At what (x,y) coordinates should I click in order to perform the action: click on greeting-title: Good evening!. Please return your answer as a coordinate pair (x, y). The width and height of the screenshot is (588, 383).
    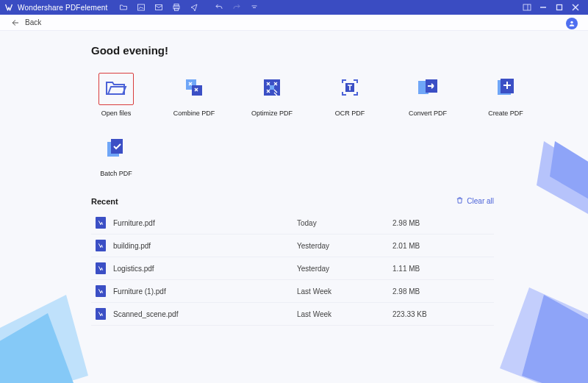
    Looking at the image, I should click on (340, 50).